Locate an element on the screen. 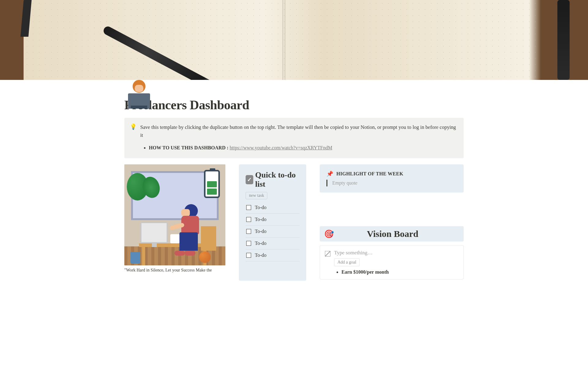 This screenshot has height=367, width=588. highlight-title-text: HIGHLIGHT OF THE WEEK is located at coordinates (370, 174).